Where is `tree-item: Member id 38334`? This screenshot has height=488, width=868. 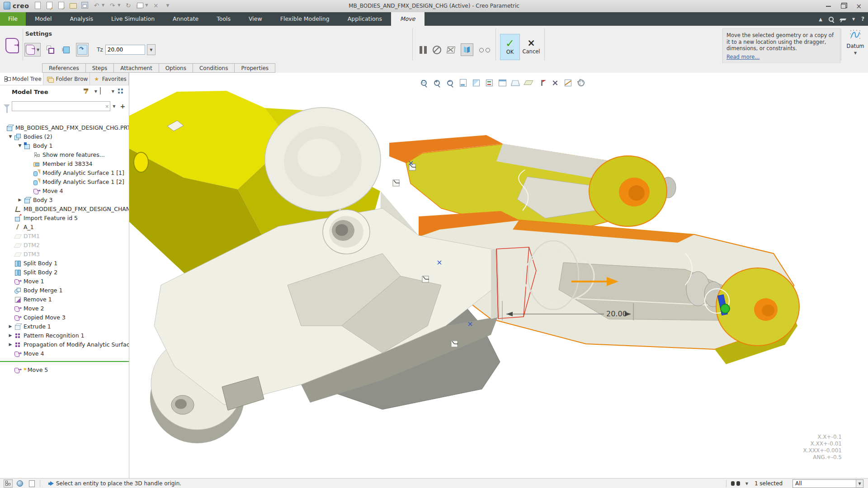 tree-item: Member id 38334 is located at coordinates (64, 164).